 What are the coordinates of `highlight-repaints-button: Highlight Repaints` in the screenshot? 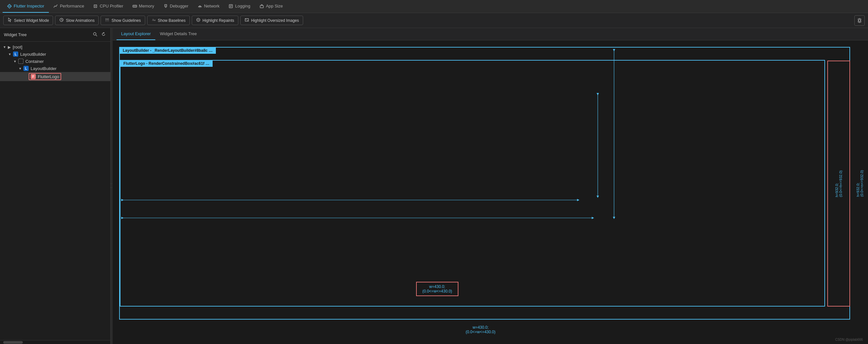 It's located at (215, 20).